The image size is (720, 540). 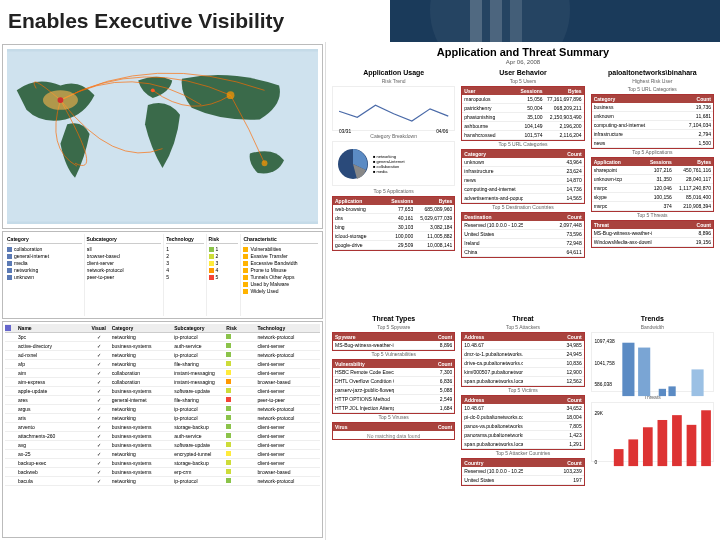 What do you see at coordinates (522, 480) in the screenshot?
I see `table-row: United States197` at bounding box center [522, 480].